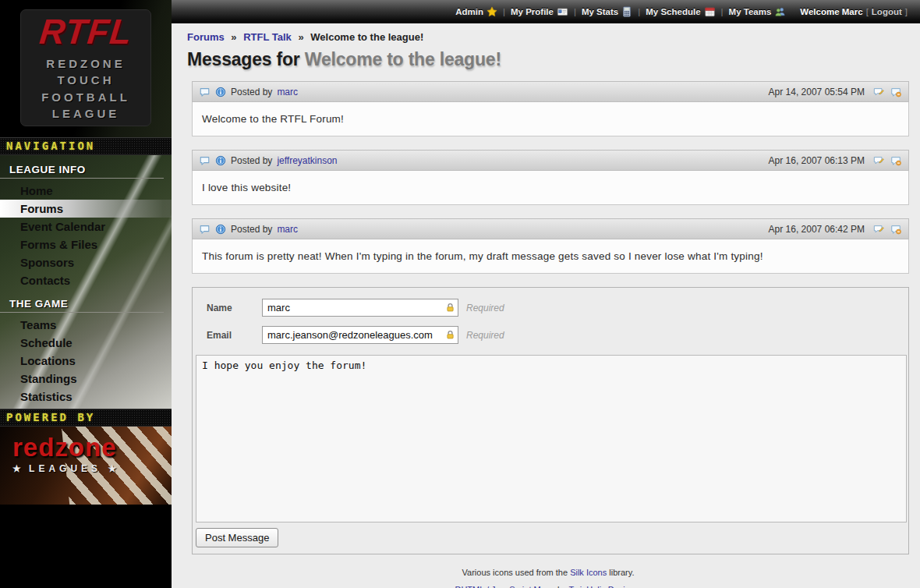 This screenshot has height=588, width=920. Describe the element at coordinates (86, 379) in the screenshot. I see `sidebar-item-standings: Standings` at that location.